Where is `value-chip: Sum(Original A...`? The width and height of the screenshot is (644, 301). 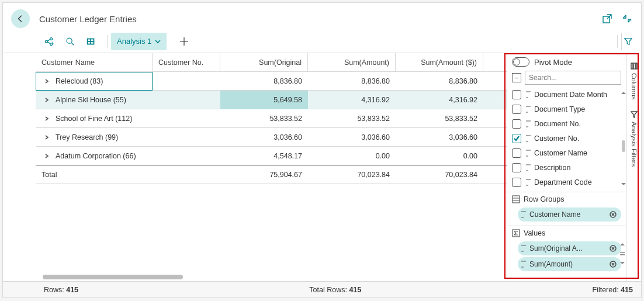
value-chip: Sum(Original A... is located at coordinates (569, 248).